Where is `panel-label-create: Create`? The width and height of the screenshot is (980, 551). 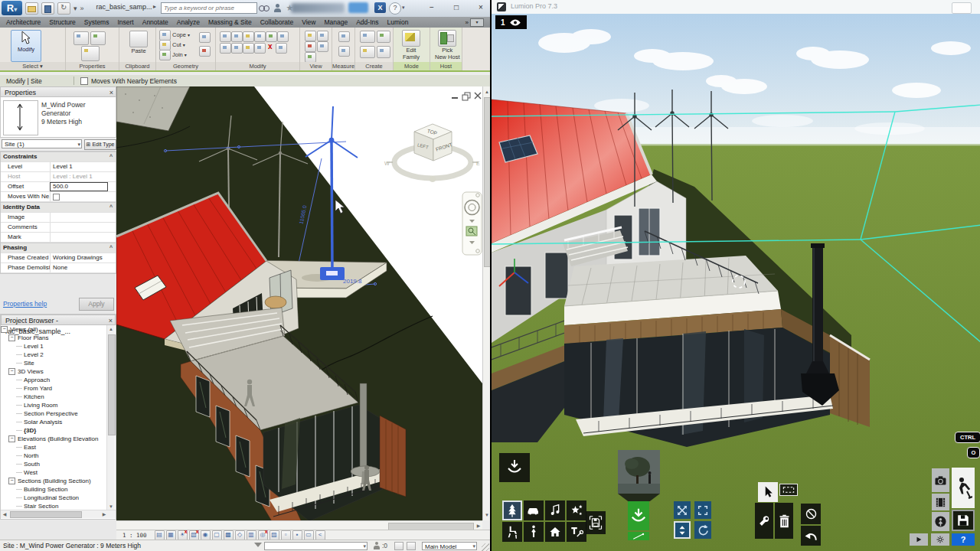
panel-label-create: Create is located at coordinates (374, 66).